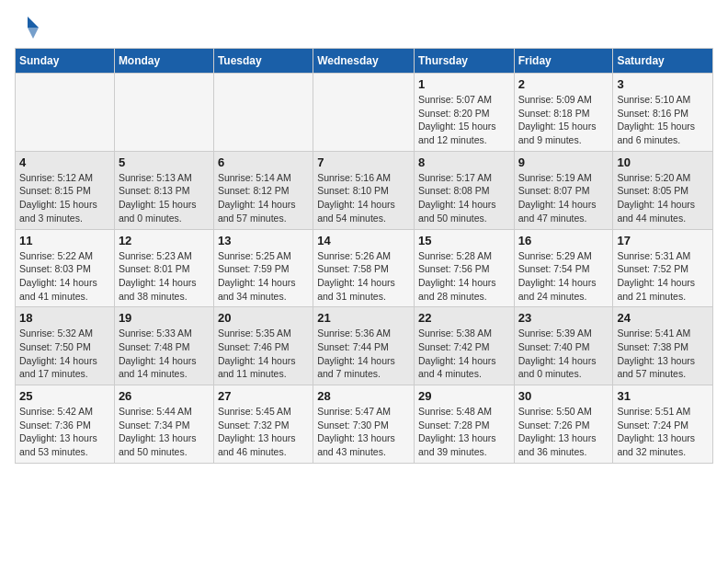  What do you see at coordinates (164, 276) in the screenshot?
I see `day-info: Sunrise: 5:23 AM Sunset: 8:01 PM Dayligh…` at bounding box center [164, 276].